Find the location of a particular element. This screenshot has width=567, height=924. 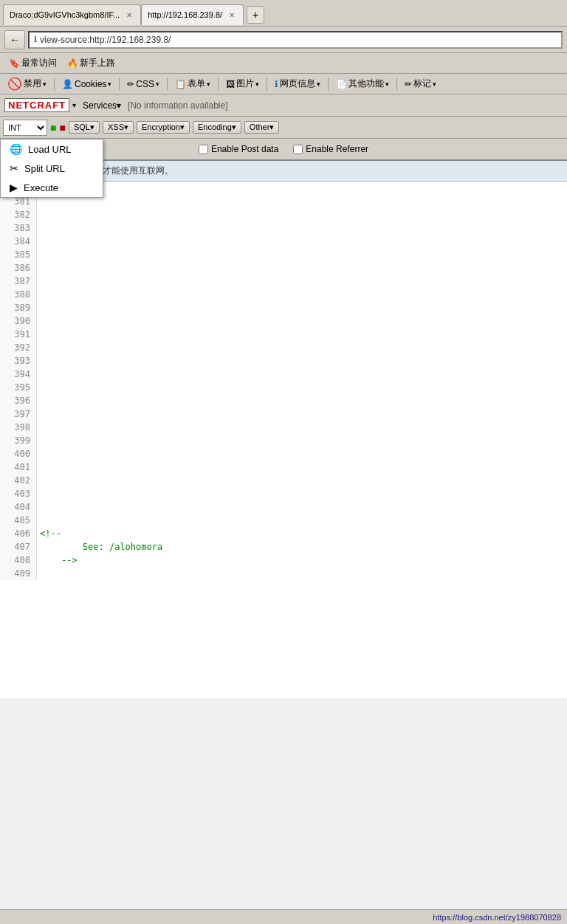

source-line: 394 is located at coordinates (284, 374).